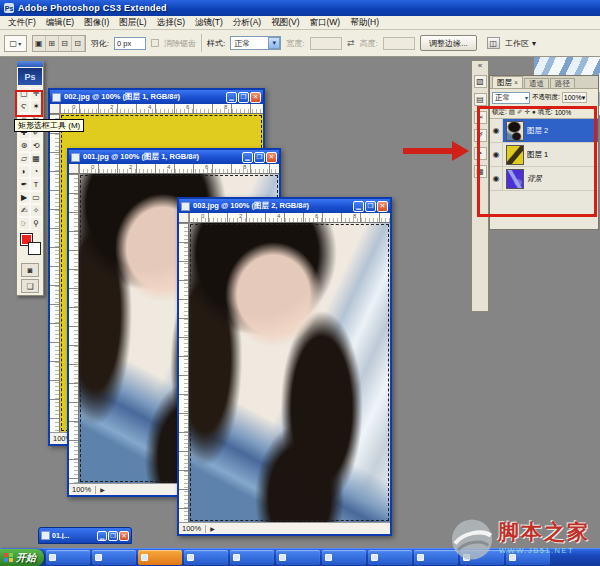 Image resolution: width=600 pixels, height=566 pixels. Describe the element at coordinates (351, 43) in the screenshot. I see `swap-dimensions-icon: ⇄` at that location.